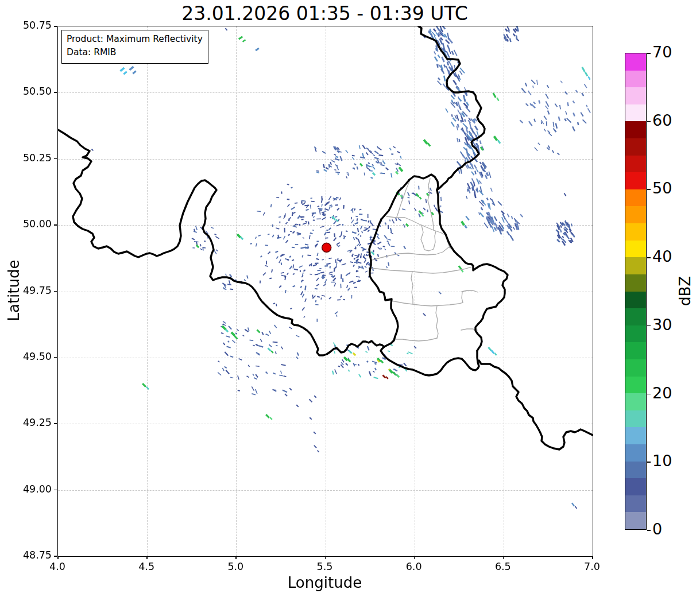  What do you see at coordinates (662, 52) in the screenshot?
I see `colorbar-tick-label: 70` at bounding box center [662, 52].